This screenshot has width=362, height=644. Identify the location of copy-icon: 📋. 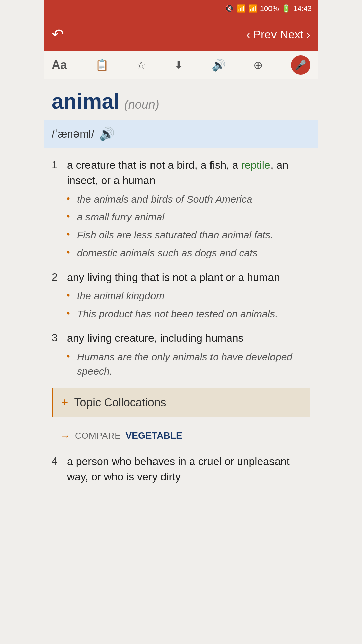
(102, 65).